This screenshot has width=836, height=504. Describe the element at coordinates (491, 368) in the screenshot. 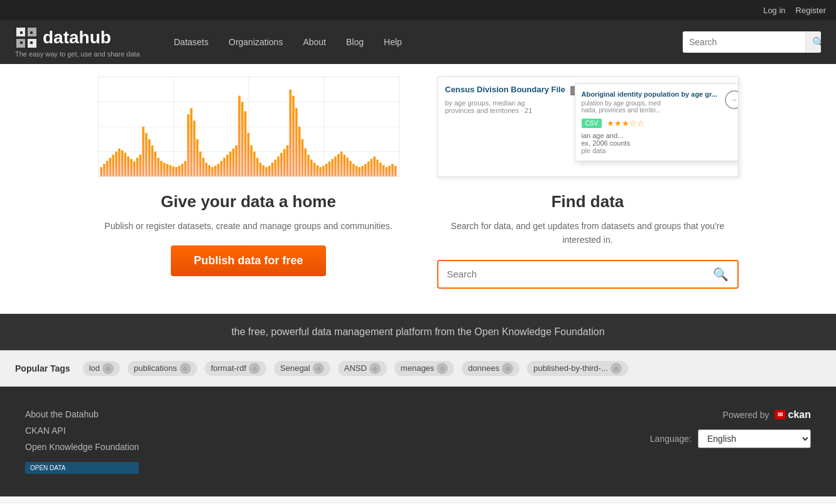

I see `tag-donnees: donnees ○` at that location.